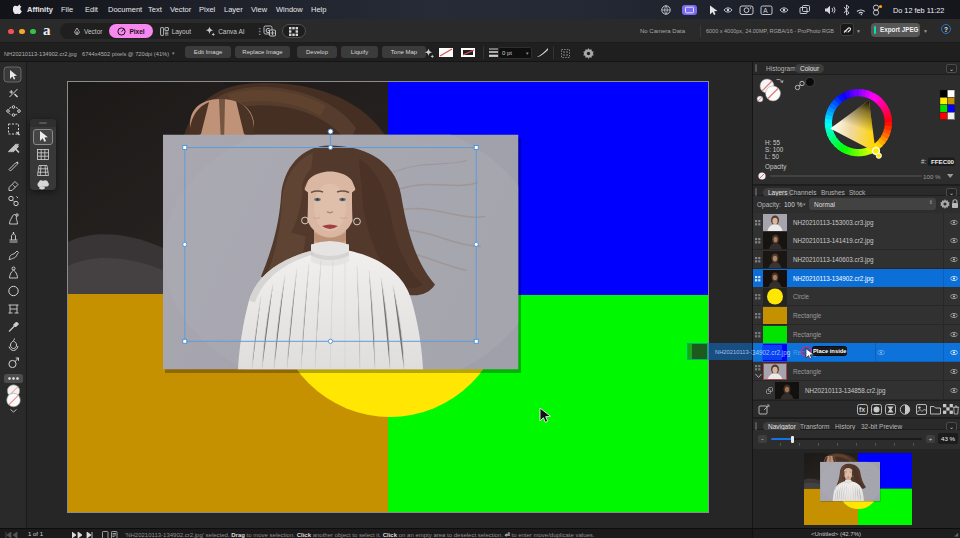 This screenshot has height=538, width=960. What do you see at coordinates (773, 142) in the screenshot?
I see `svg-text: H: 55` at bounding box center [773, 142].